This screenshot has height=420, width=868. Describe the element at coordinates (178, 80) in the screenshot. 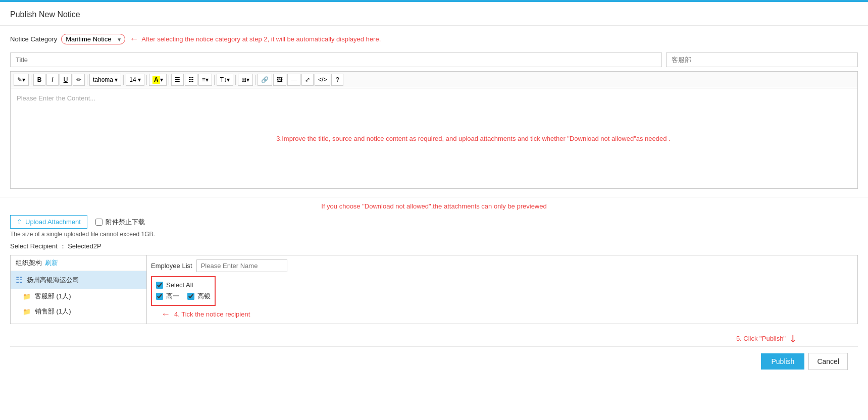

I see `toolbar-ul-btn: ☰` at that location.